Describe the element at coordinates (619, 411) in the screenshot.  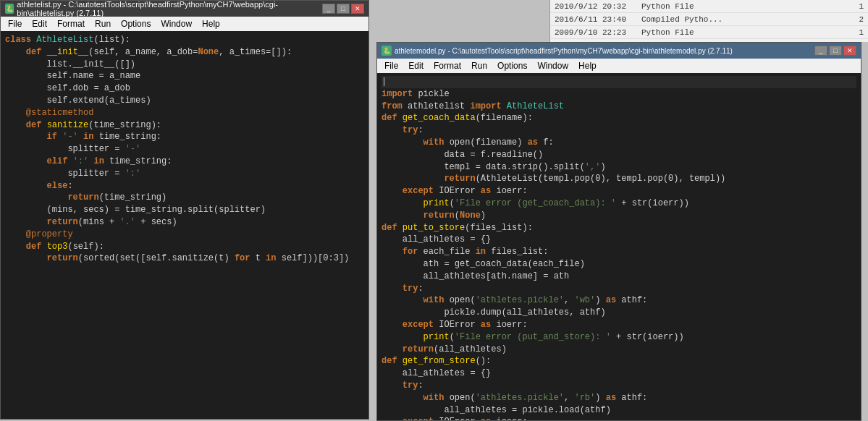
I see `code-line: all_athletes = pickle.load(athf)` at that location.